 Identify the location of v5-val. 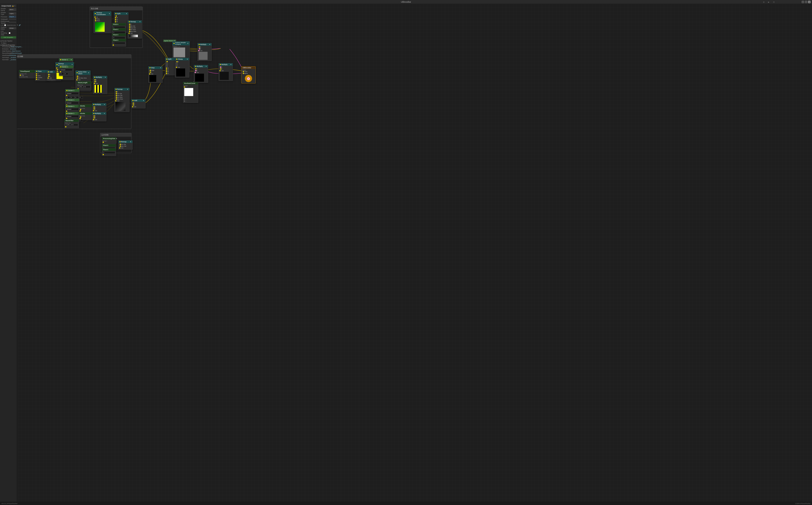
(72, 110).